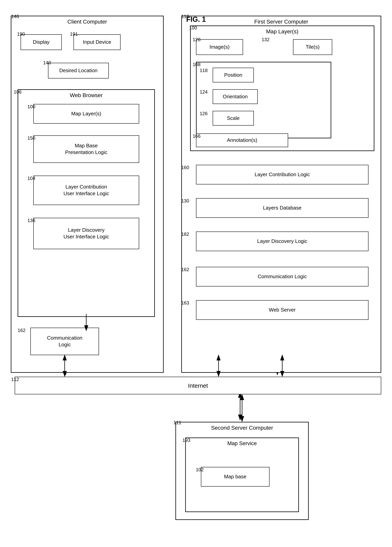  What do you see at coordinates (233, 75) in the screenshot?
I see `position-box: Position` at bounding box center [233, 75].